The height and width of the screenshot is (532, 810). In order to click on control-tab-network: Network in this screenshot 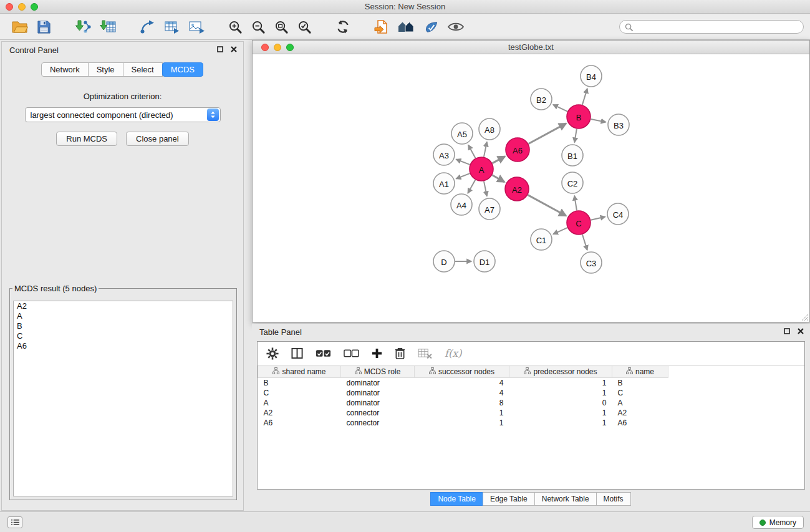, I will do `click(65, 70)`.